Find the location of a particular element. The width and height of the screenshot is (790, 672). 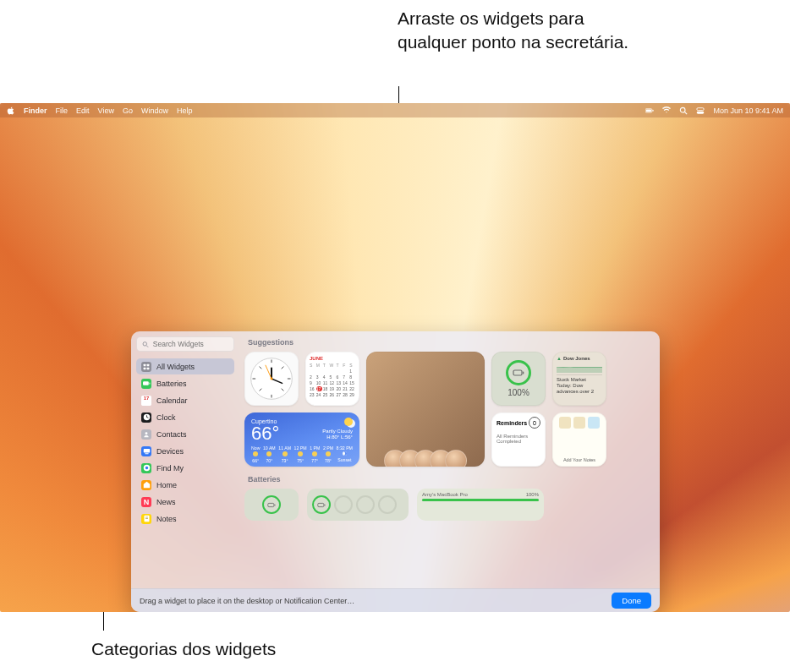

stocks-symbol: Dow Jones is located at coordinates (577, 358).